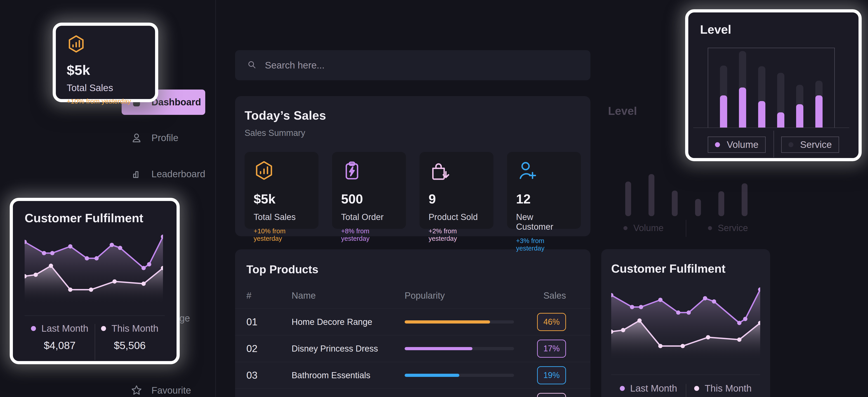 This screenshot has width=868, height=397. I want to click on table-body: 01Home Decore Range46%02Disney Princess …, so click(413, 353).